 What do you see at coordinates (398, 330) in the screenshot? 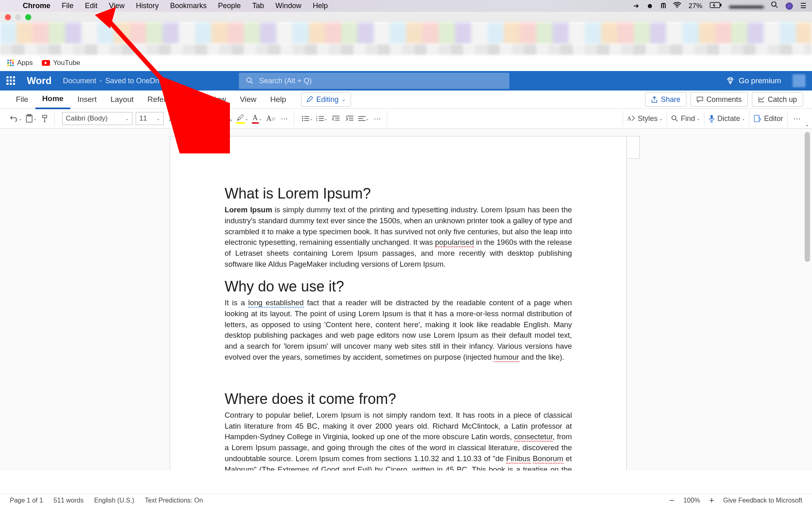
I see `paragraph-2: It is a long established fact that a rea…` at bounding box center [398, 330].